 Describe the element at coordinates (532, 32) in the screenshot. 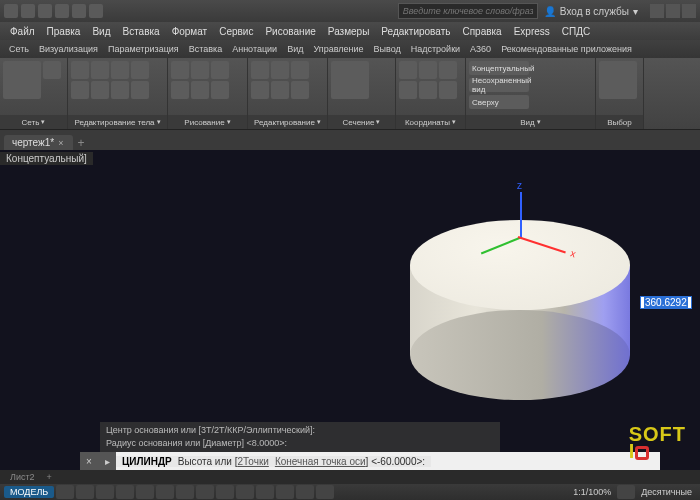

I see `menu-express: Express` at that location.